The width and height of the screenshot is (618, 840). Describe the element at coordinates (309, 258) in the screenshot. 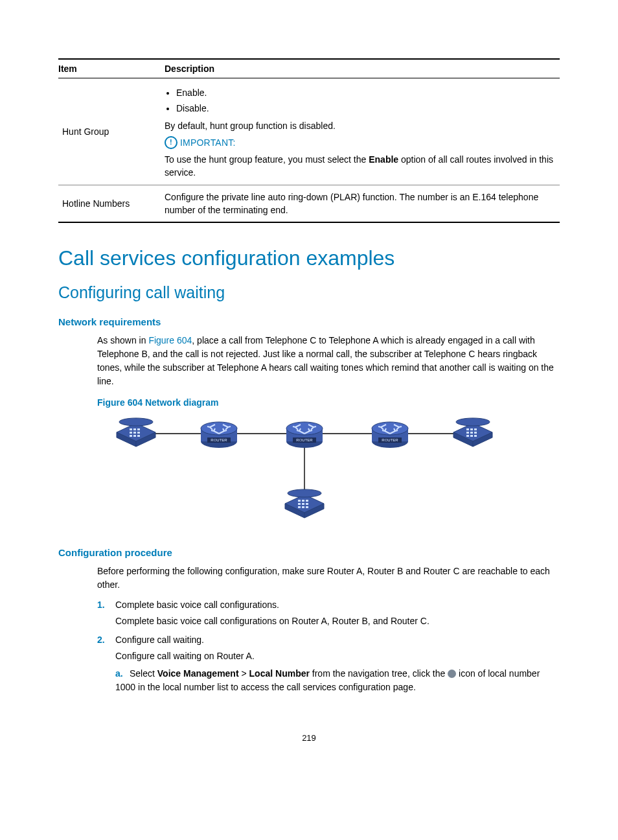

I see `heading-1: Call services configuration examples` at that location.